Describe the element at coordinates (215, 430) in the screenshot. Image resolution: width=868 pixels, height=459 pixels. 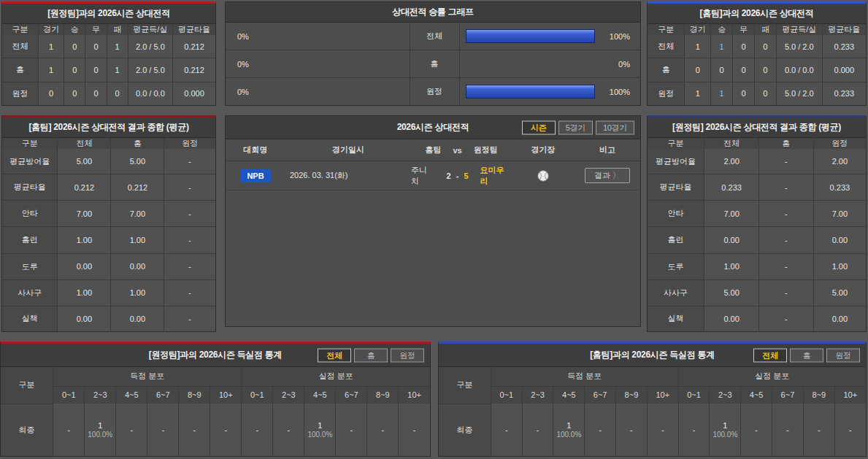
I see `scoring-data-row: 최종-1100.0%------1100.0%---` at that location.